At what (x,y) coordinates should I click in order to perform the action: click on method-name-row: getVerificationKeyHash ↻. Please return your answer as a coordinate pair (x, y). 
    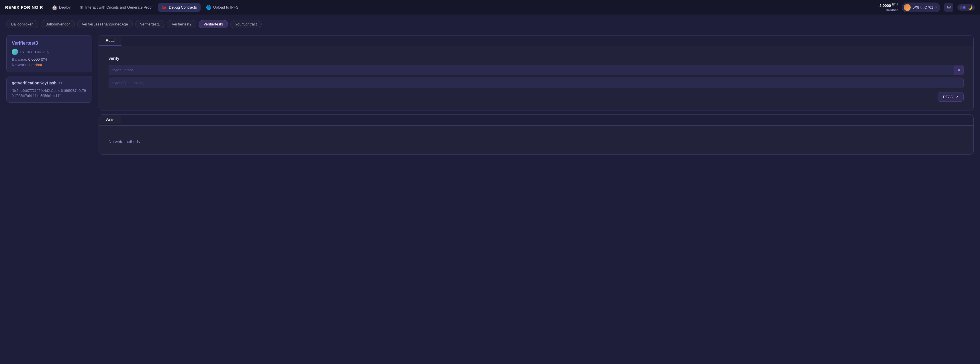
    Looking at the image, I should click on (49, 83).